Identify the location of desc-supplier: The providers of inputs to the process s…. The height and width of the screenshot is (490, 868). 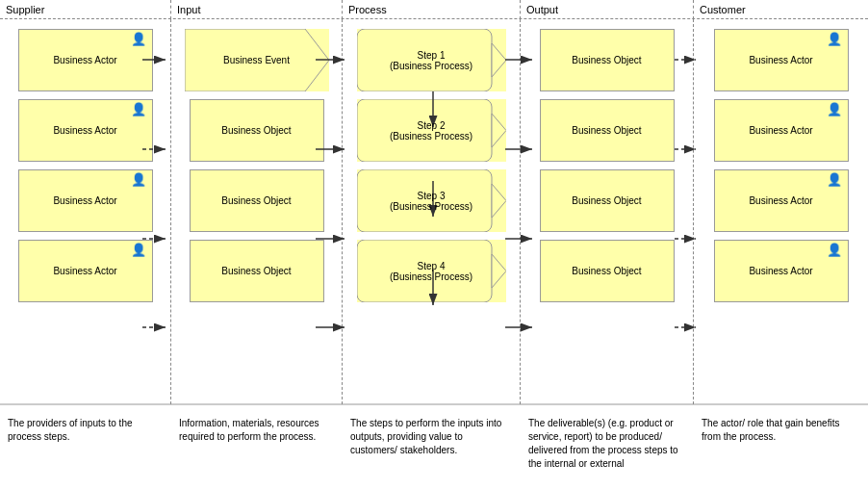
(86, 444).